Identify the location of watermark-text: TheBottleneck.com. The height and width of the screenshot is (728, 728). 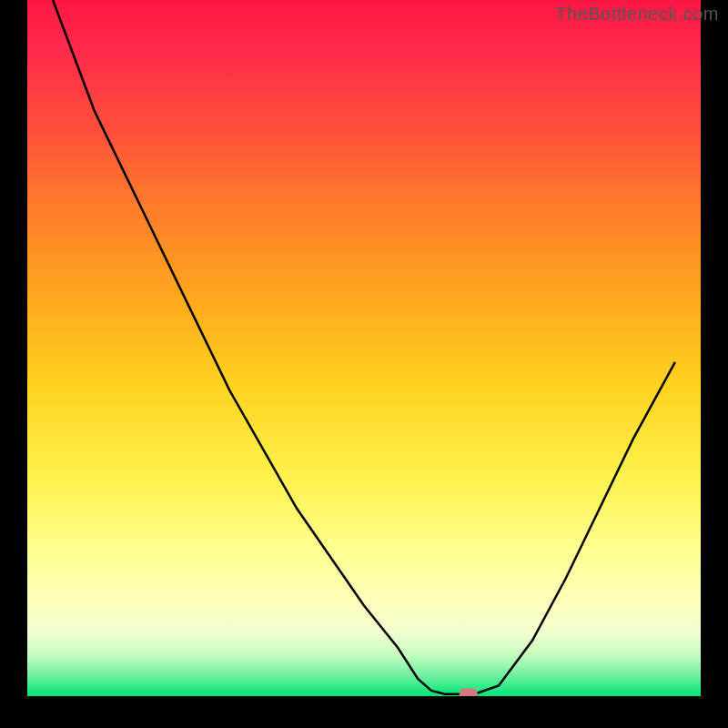
(637, 15).